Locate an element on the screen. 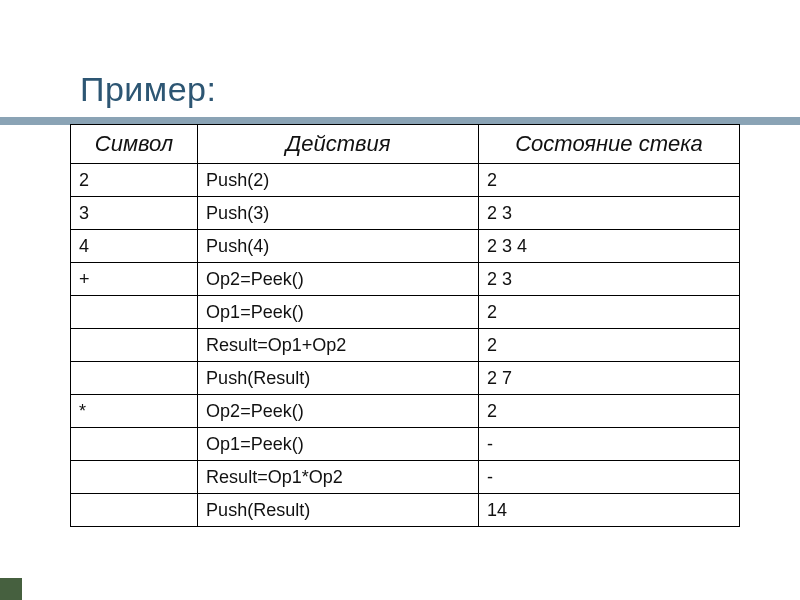 This screenshot has height=600, width=800. col-header-action: Действия is located at coordinates (338, 144).